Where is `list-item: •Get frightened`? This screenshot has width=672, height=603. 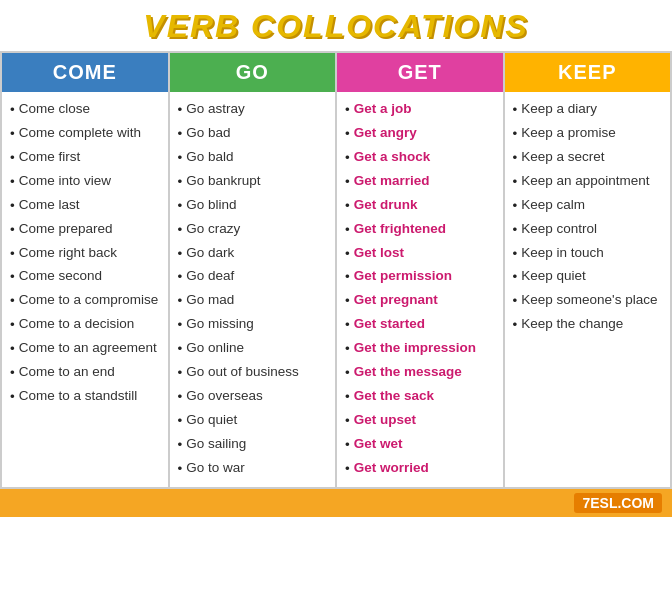 list-item: •Get frightened is located at coordinates (422, 230).